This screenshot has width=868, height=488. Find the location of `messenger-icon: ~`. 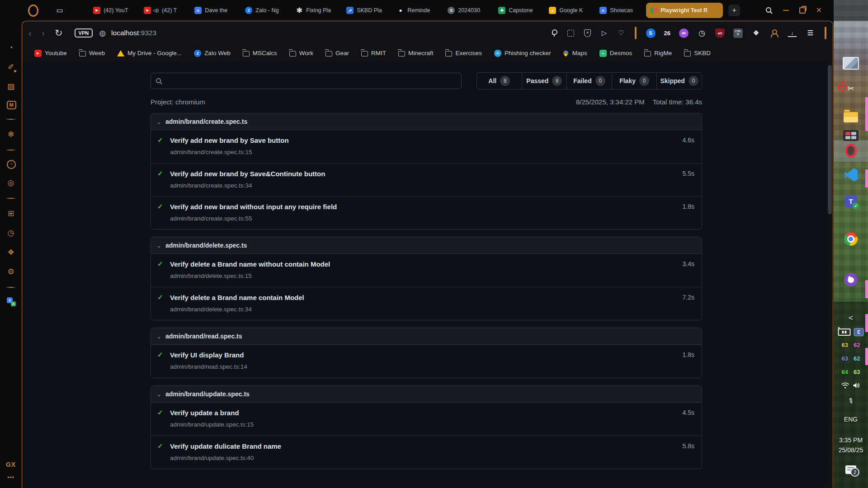

messenger-icon: ~ is located at coordinates (11, 164).